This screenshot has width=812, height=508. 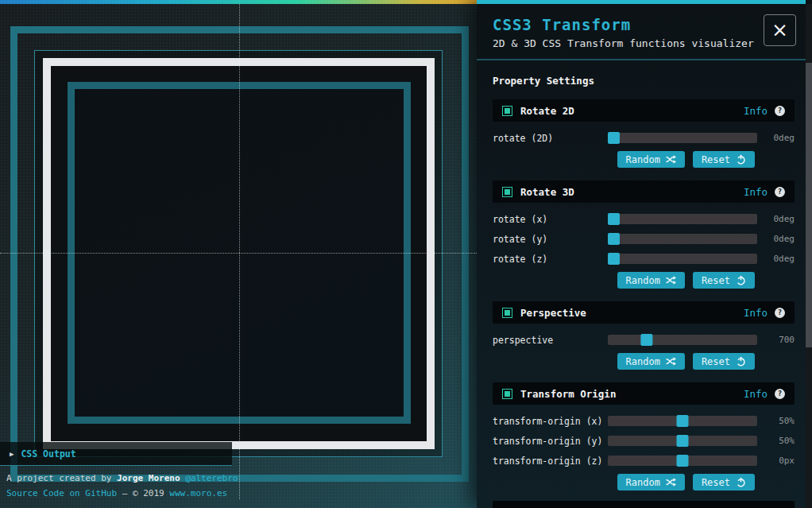 What do you see at coordinates (682, 219) in the screenshot?
I see `rotate-x-slider` at bounding box center [682, 219].